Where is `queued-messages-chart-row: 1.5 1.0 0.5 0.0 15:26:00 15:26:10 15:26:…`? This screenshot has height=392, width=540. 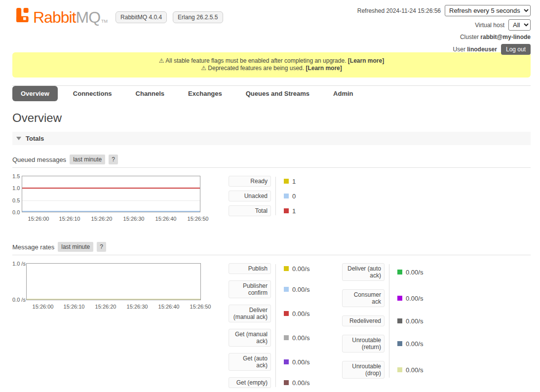 queued-messages-chart-row: 1.5 1.0 0.5 0.0 15:26:00 15:26:10 15:26:… is located at coordinates (271, 200).